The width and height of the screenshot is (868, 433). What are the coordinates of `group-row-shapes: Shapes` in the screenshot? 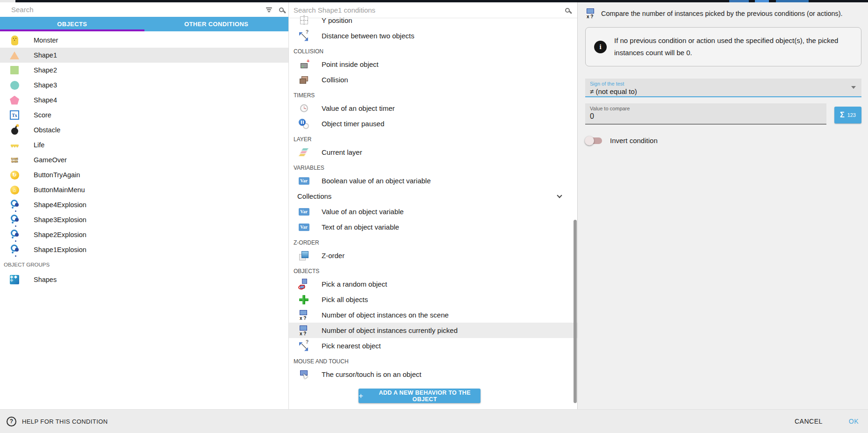 It's located at (144, 280).